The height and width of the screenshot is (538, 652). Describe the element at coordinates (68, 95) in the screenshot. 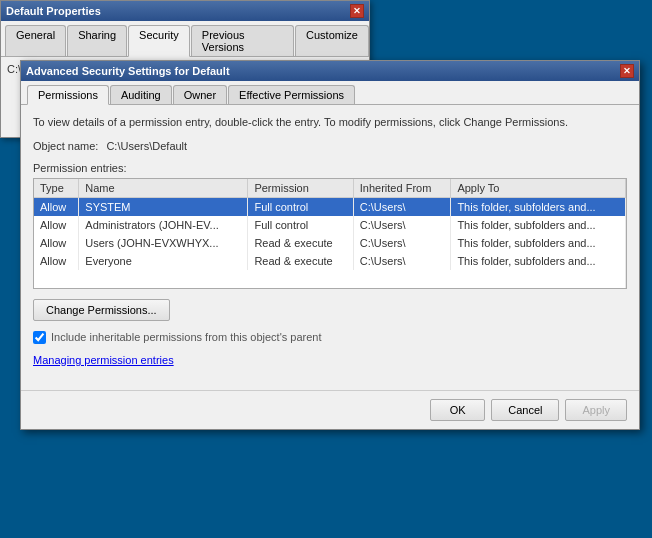

I see `adv-tab-permissions: Permissions` at that location.